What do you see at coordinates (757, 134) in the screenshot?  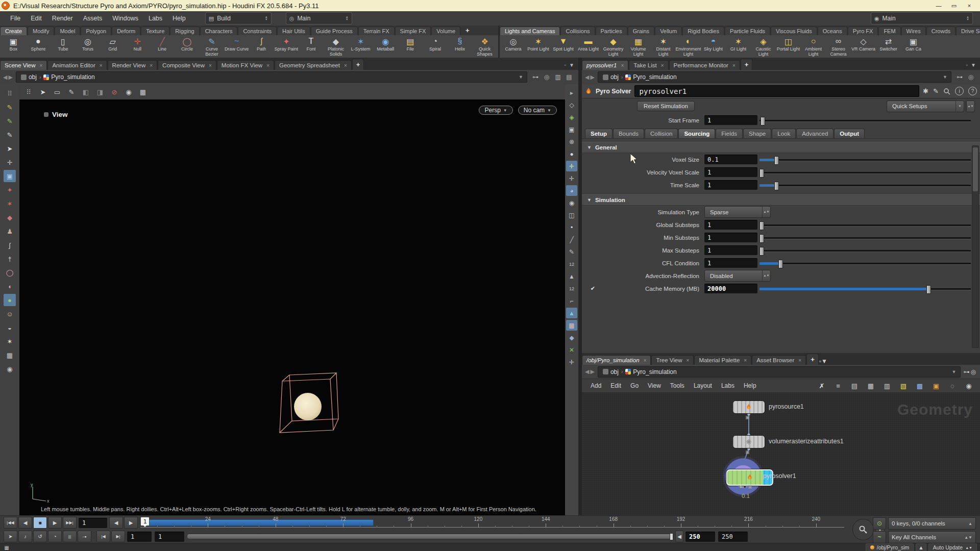 I see `param-tab-shape: Shape` at bounding box center [757, 134].